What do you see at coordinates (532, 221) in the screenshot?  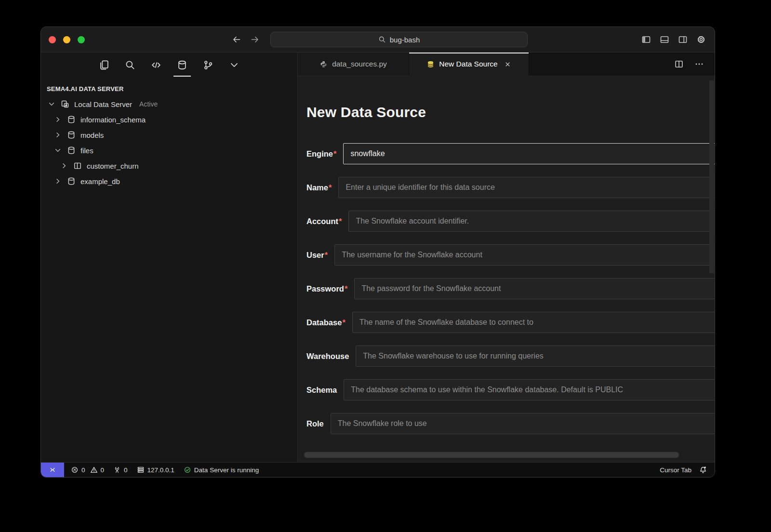 I see `account-field` at bounding box center [532, 221].